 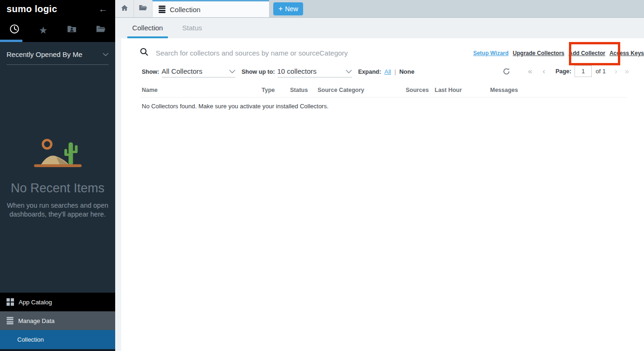 I want to click on refresh-icon, so click(x=506, y=71).